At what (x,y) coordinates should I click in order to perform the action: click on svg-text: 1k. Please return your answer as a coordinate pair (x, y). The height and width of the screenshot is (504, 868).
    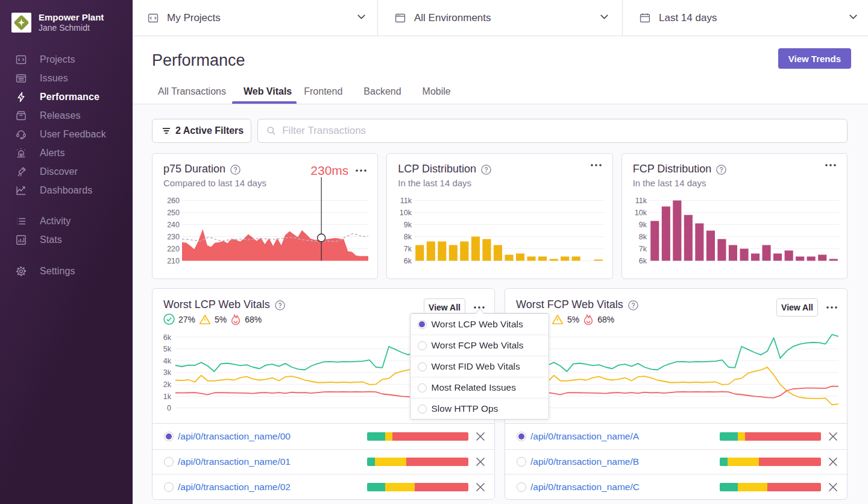
    Looking at the image, I should click on (168, 397).